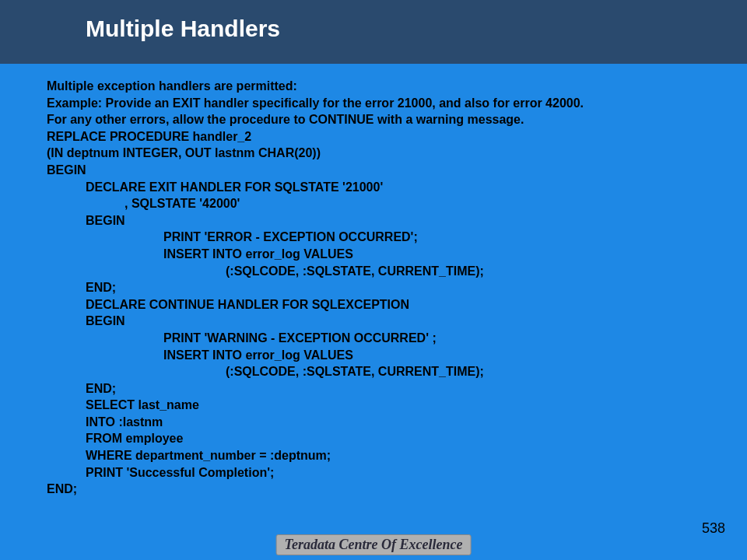 The image size is (747, 560). What do you see at coordinates (397, 120) in the screenshot?
I see `intro-line: For any other errors, allow the procedur…` at bounding box center [397, 120].